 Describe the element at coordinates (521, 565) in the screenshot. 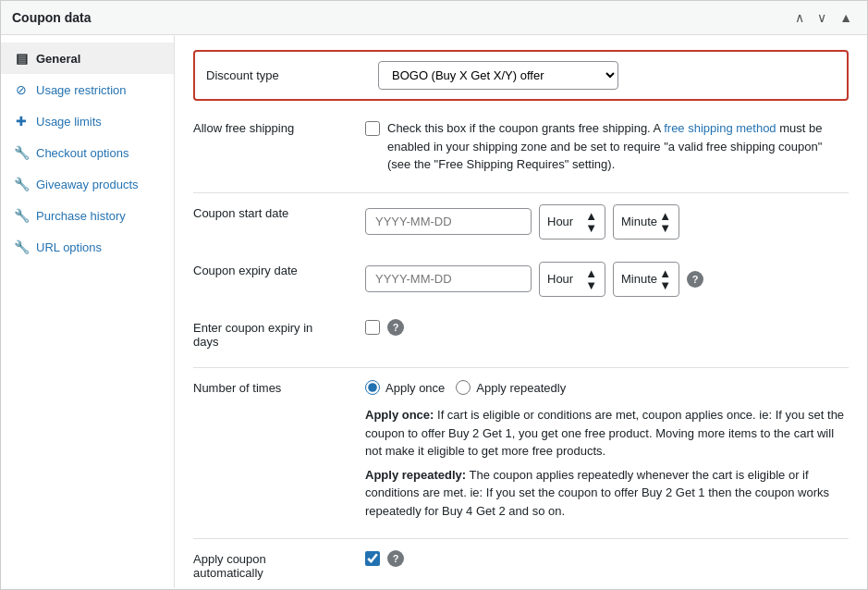

I see `apply-coupon-automatically-row: Apply coupon automatically ?` at that location.